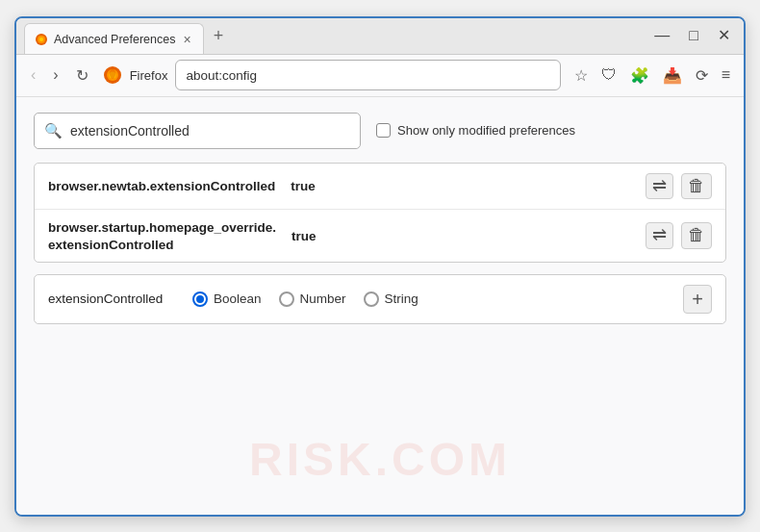 Image resolution: width=760 pixels, height=532 pixels. What do you see at coordinates (693, 36) in the screenshot?
I see `window-controls: — □ ✕` at bounding box center [693, 36].